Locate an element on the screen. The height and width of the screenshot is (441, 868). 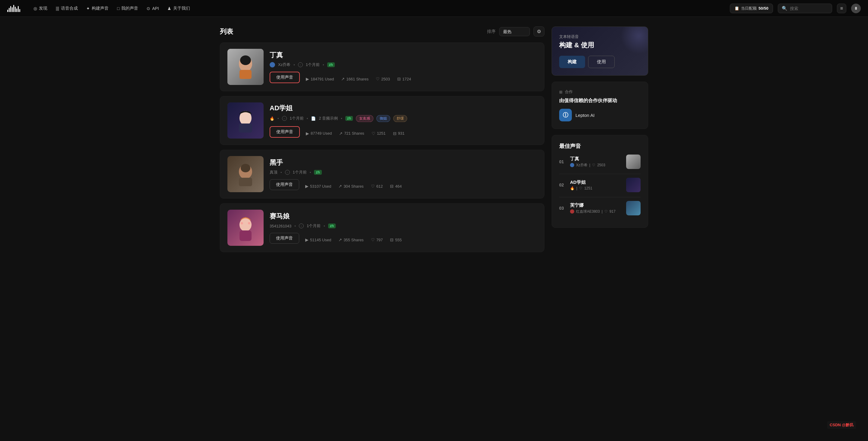
nav-item-my-voice: □ 我的声音 is located at coordinates (128, 8).